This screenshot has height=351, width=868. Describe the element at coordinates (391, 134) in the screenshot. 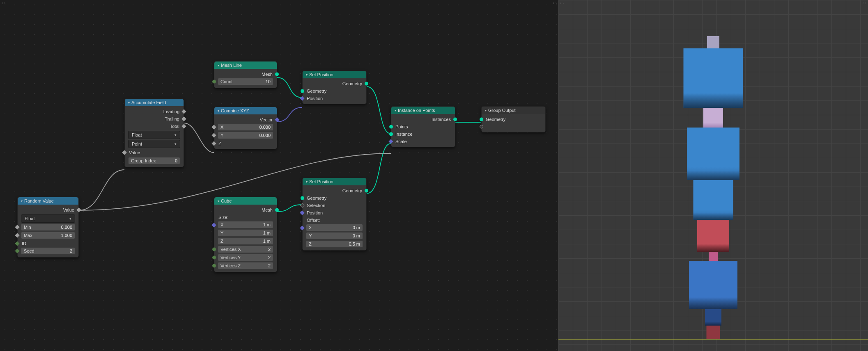

I see `input-instance-socket` at that location.